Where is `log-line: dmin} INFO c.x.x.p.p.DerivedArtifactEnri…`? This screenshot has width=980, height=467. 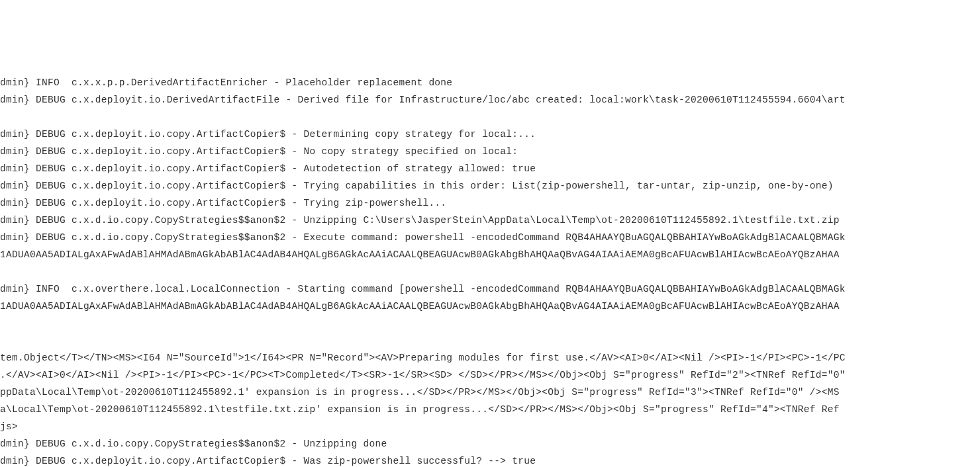 log-line: dmin} INFO c.x.x.p.p.DerivedArtifactEnri… is located at coordinates (490, 83).